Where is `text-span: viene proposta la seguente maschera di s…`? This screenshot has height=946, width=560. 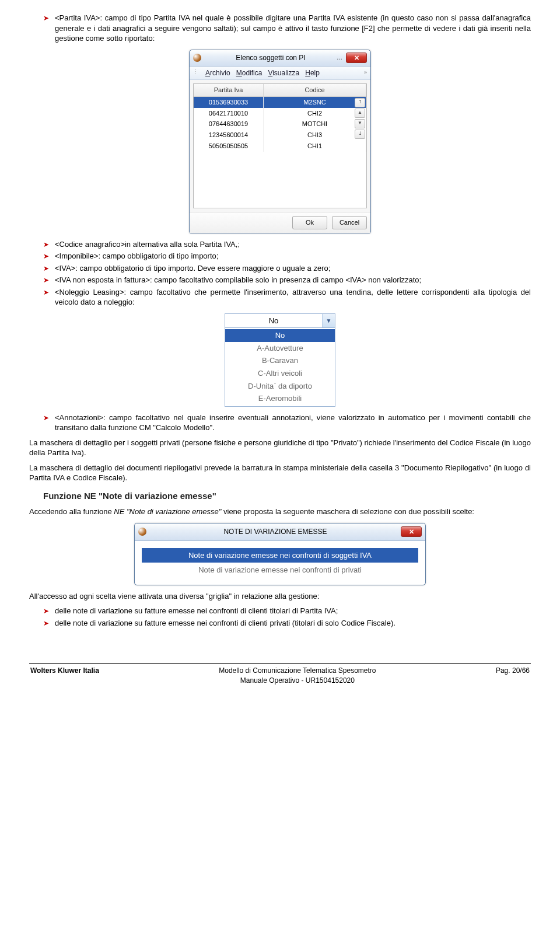
text-span: viene proposta la seguente maschera di s… is located at coordinates (348, 511).